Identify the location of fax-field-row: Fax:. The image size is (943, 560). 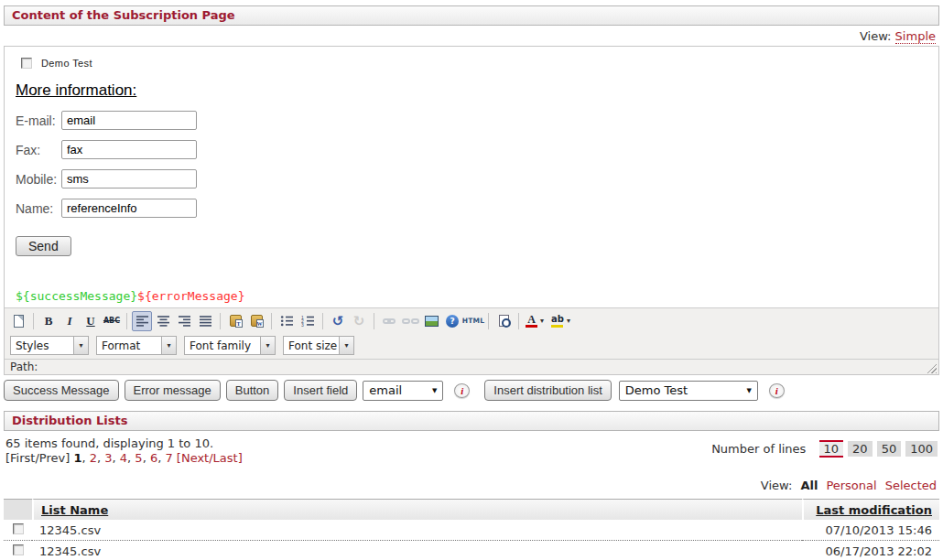
(477, 150).